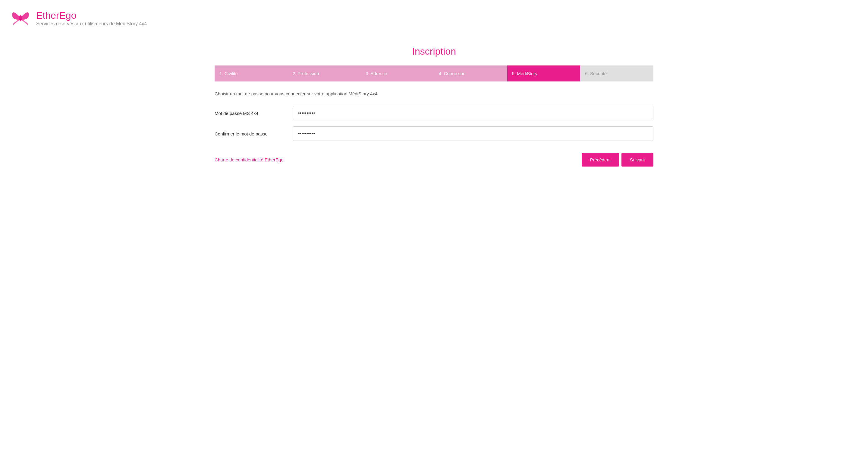  What do you see at coordinates (617, 160) in the screenshot?
I see `footer-buttons: Précédent Suivant` at bounding box center [617, 160].